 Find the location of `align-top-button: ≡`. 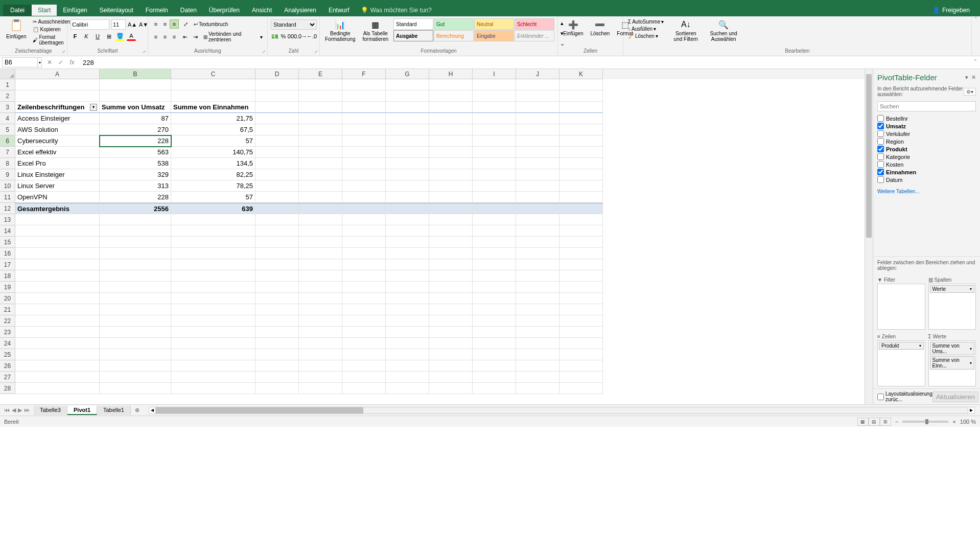

align-top-button: ≡ is located at coordinates (156, 24).